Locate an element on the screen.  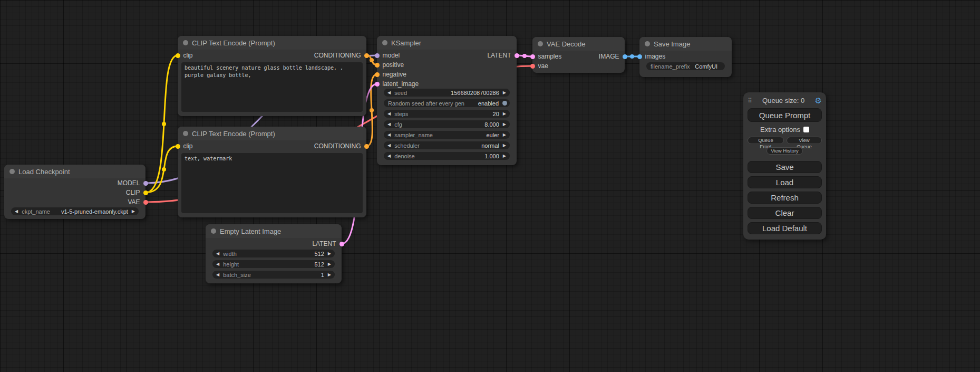
ksampler-input-latent-image: latent_image is located at coordinates (397, 84).